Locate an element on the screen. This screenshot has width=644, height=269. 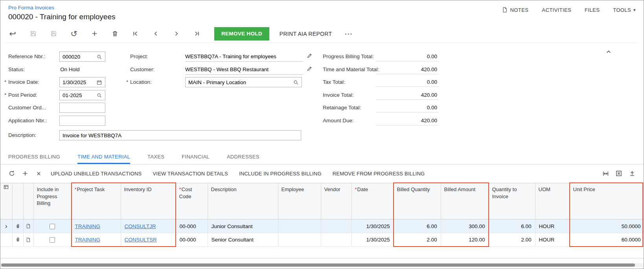
invoice-date-input: 1/30/2025 is located at coordinates (83, 82).